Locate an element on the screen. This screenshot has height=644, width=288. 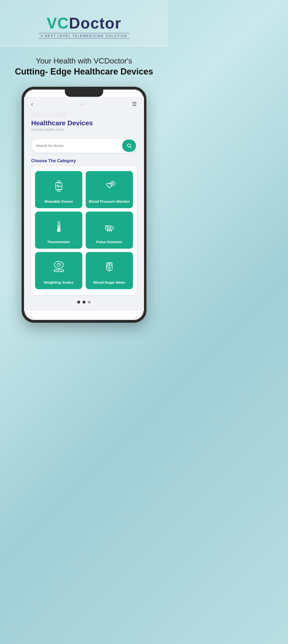
pagination-dots is located at coordinates (84, 304).